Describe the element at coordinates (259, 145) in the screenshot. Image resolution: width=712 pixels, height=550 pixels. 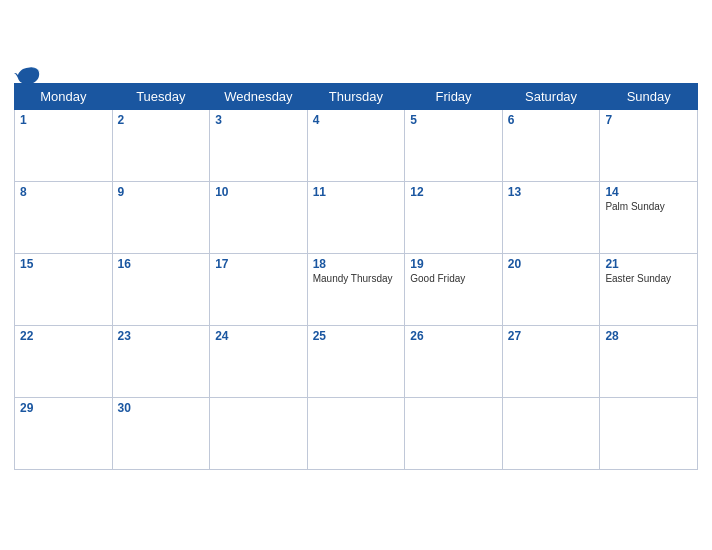
I see `calendar-cell: 3` at that location.